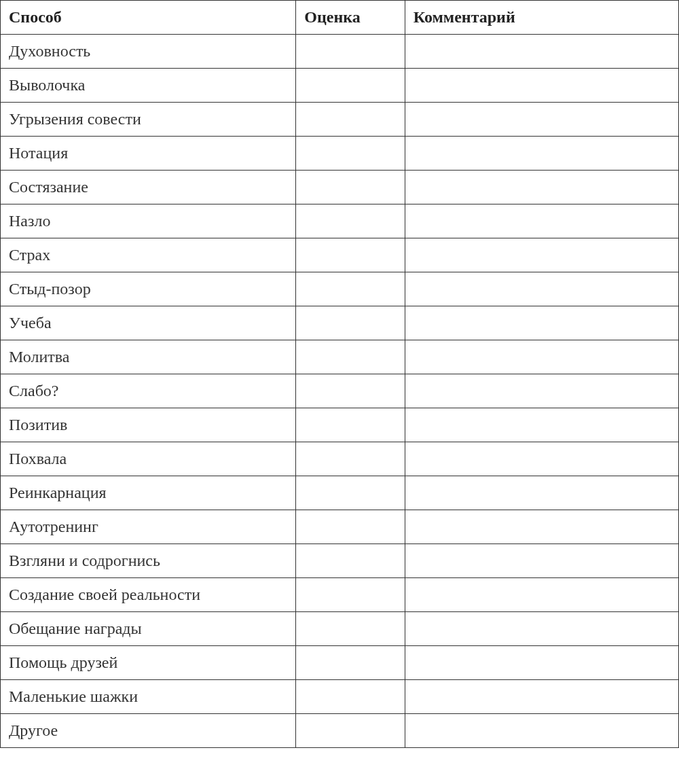 The height and width of the screenshot is (784, 679). Describe the element at coordinates (148, 120) in the screenshot. I see `cell-method: Угрызения совести` at that location.